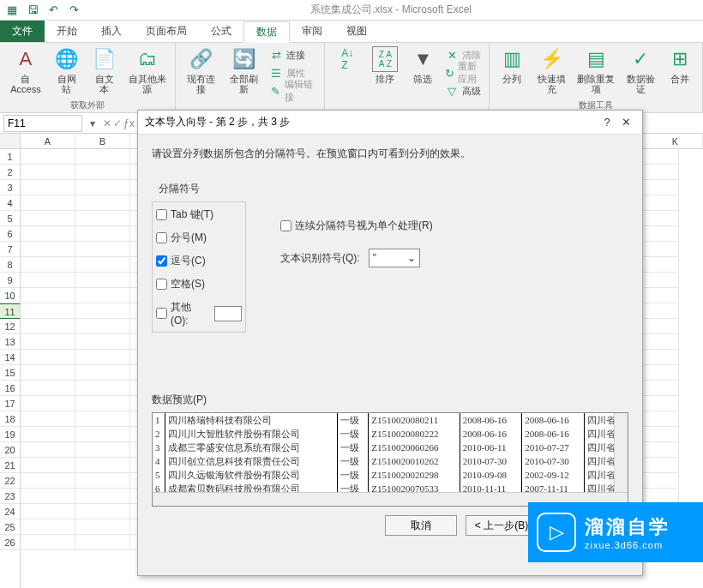 This screenshot has width=703, height=588. I want to click on cancel-button: 取消, so click(421, 525).